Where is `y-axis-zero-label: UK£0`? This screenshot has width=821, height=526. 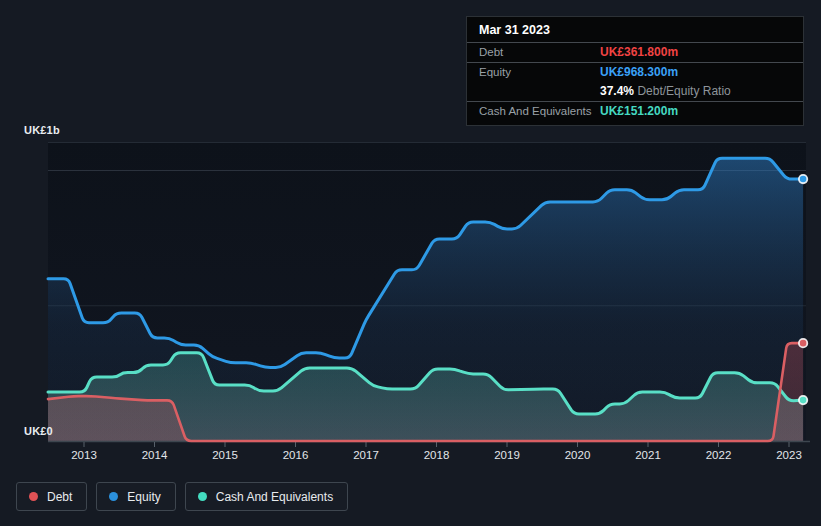 y-axis-zero-label: UK£0 is located at coordinates (38, 431).